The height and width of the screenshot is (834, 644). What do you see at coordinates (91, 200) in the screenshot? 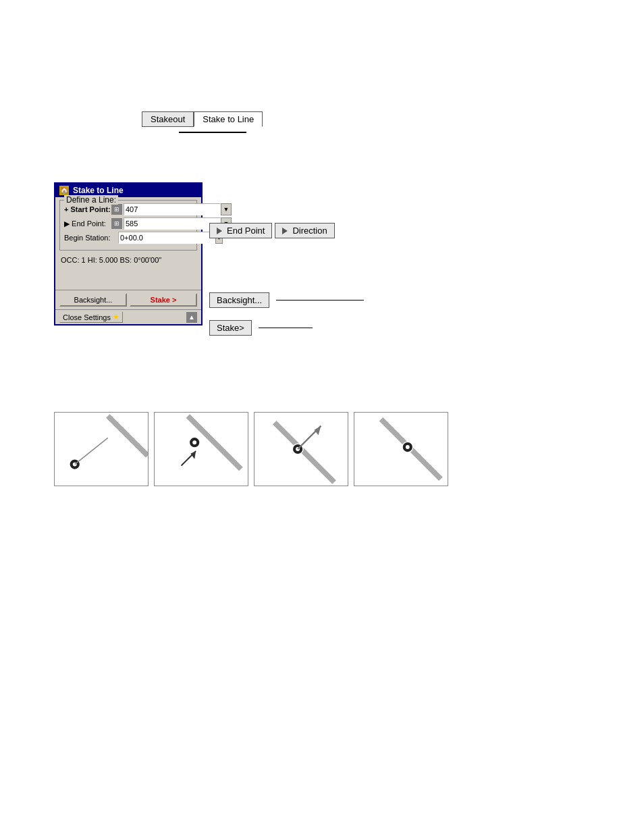
I see `define-line-legend: Define a Line:` at bounding box center [91, 200].